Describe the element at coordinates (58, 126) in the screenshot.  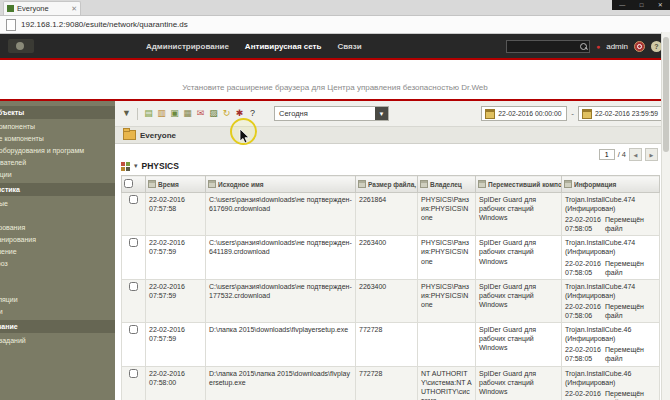
I see `sidebar-item-running-components: Запущенные компоненты` at that location.